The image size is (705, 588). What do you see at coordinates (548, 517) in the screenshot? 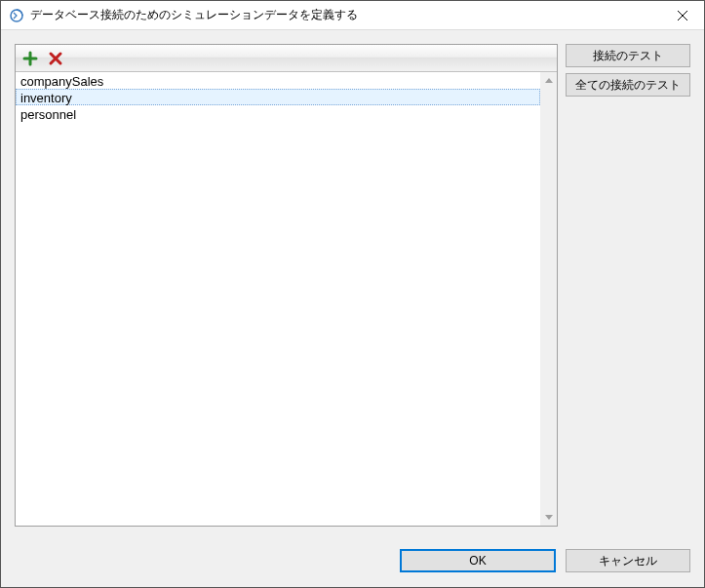
I see `scroll-down-icon` at bounding box center [548, 517].